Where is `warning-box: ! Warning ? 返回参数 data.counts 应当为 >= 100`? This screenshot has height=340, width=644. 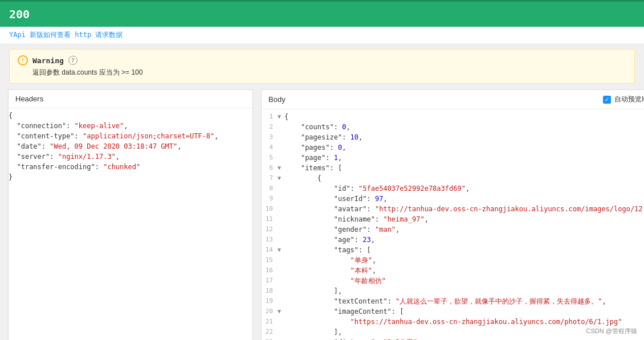
warning-box: ! Warning ? 返回参数 data.counts 应当为 >= 100 is located at coordinates (322, 66).